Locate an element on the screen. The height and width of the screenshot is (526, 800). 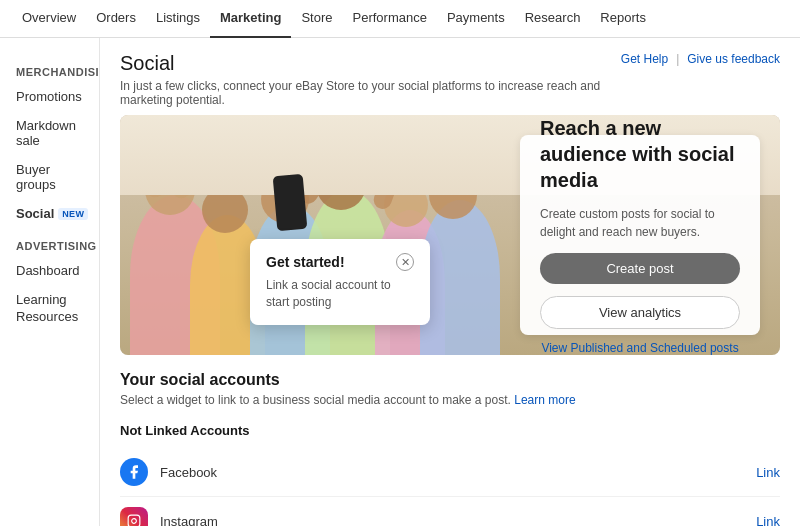
hero-card-title: Reach a new audience with social media is located at coordinates (640, 154).